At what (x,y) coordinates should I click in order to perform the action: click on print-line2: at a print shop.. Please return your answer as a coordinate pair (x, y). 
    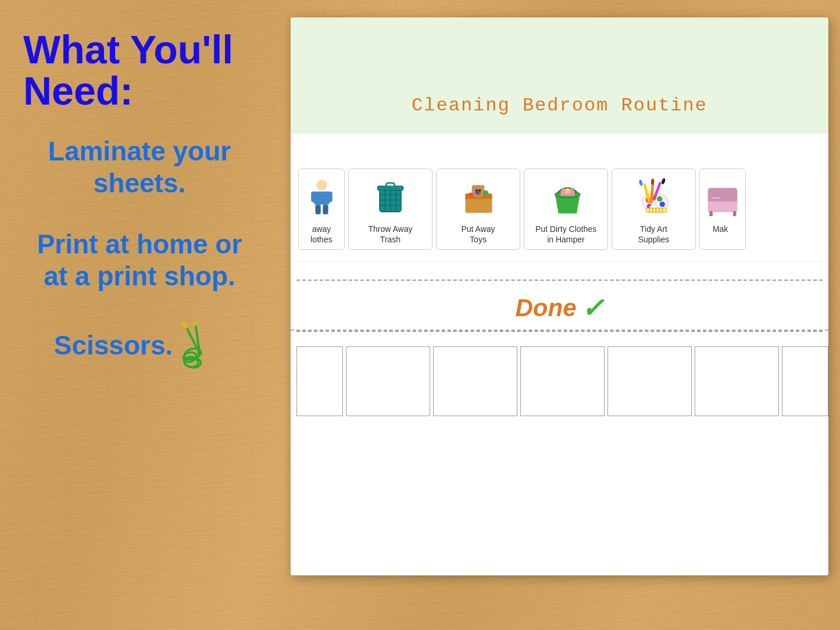
    Looking at the image, I should click on (140, 276).